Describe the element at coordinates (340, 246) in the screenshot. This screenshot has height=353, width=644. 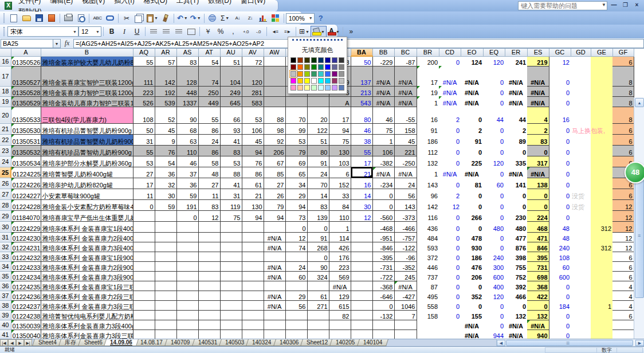
I see `cell-AZ32: 426` at that location.